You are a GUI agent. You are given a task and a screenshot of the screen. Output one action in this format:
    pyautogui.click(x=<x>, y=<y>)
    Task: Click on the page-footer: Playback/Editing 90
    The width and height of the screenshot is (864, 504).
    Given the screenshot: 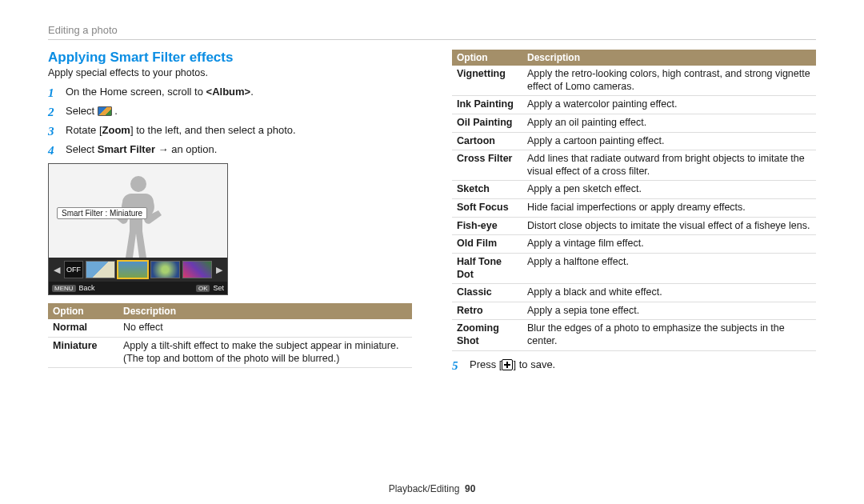 What is the action you would take?
    pyautogui.click(x=432, y=489)
    